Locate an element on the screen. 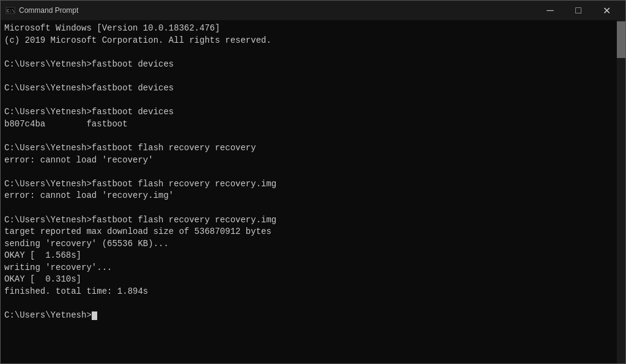  window-title: Command Prompt is located at coordinates (278, 10).